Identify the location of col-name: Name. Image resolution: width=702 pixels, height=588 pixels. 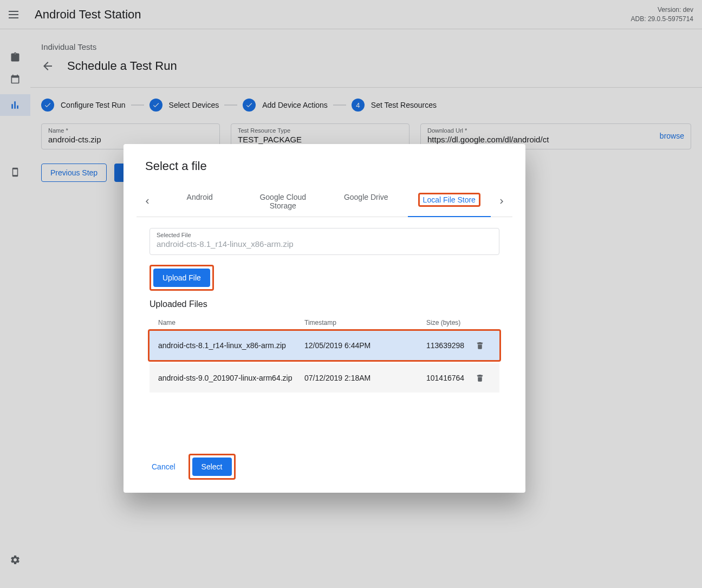
(231, 323).